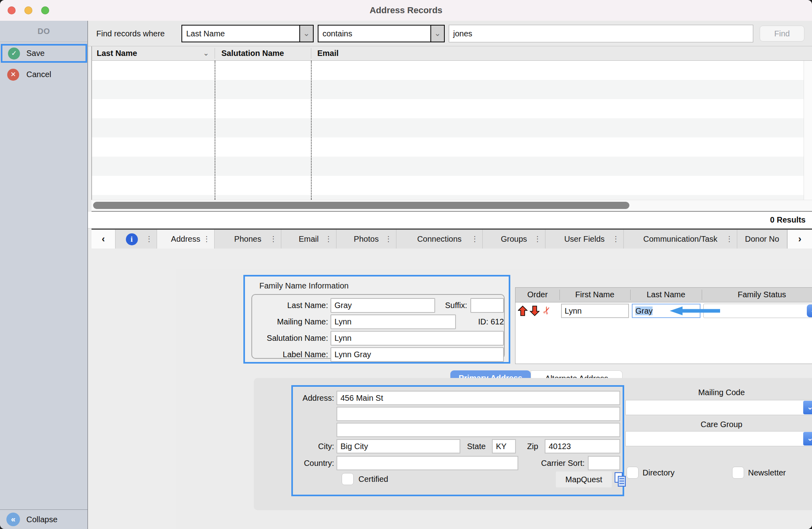 The image size is (812, 529). I want to click on members-column-order: Order, so click(537, 295).